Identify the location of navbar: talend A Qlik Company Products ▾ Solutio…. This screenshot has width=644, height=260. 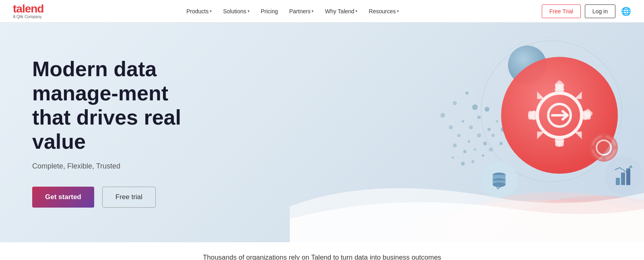
(322, 11).